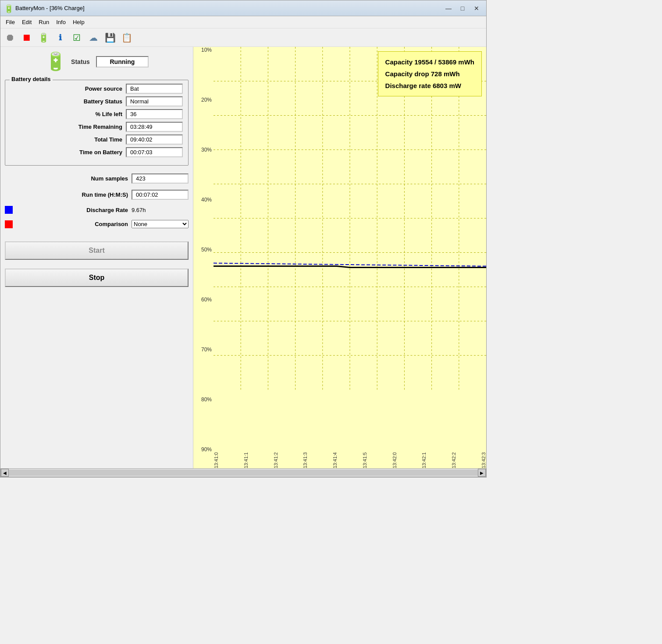 Image resolution: width=662 pixels, height=644 pixels. Describe the element at coordinates (67, 114) in the screenshot. I see `life-left-label: % Life left` at that location.